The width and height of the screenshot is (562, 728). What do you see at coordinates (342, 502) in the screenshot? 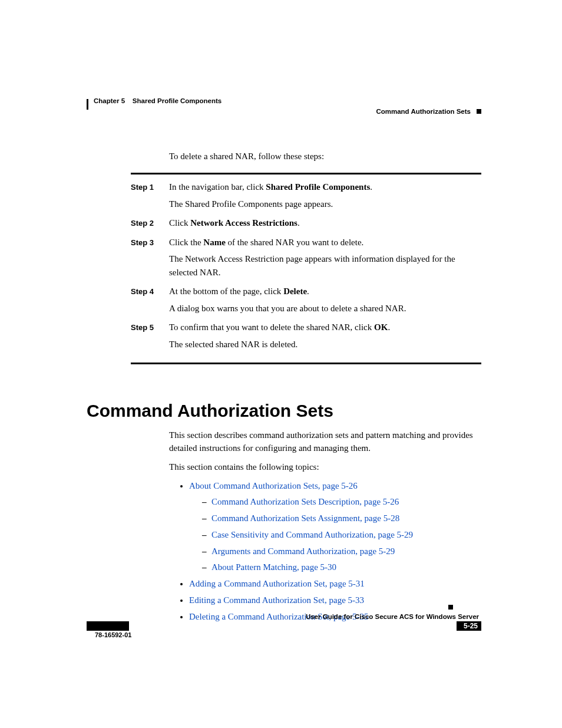
I see `subtopic-item: Command Authorization Sets Description, …` at bounding box center [342, 502].